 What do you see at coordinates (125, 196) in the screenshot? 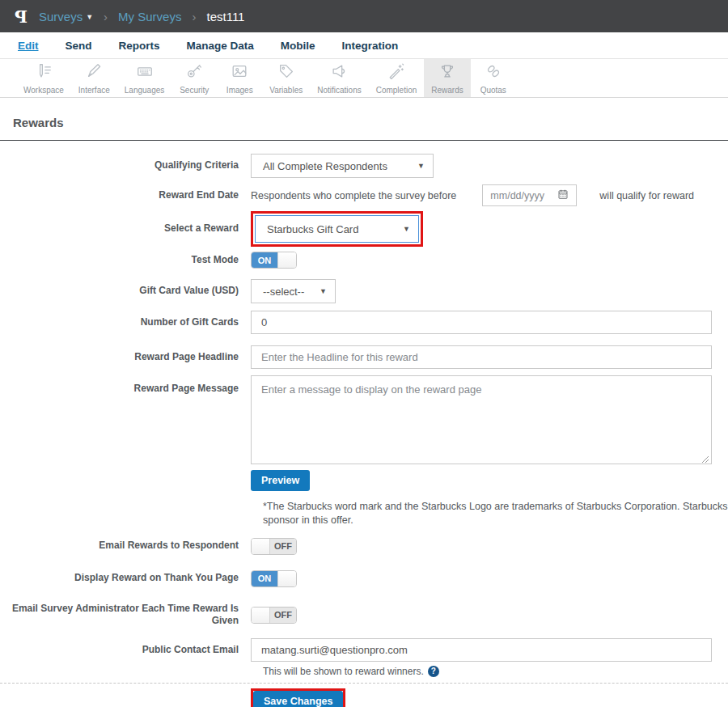
I see `reward-end-date-label: Reward End Date` at bounding box center [125, 196].